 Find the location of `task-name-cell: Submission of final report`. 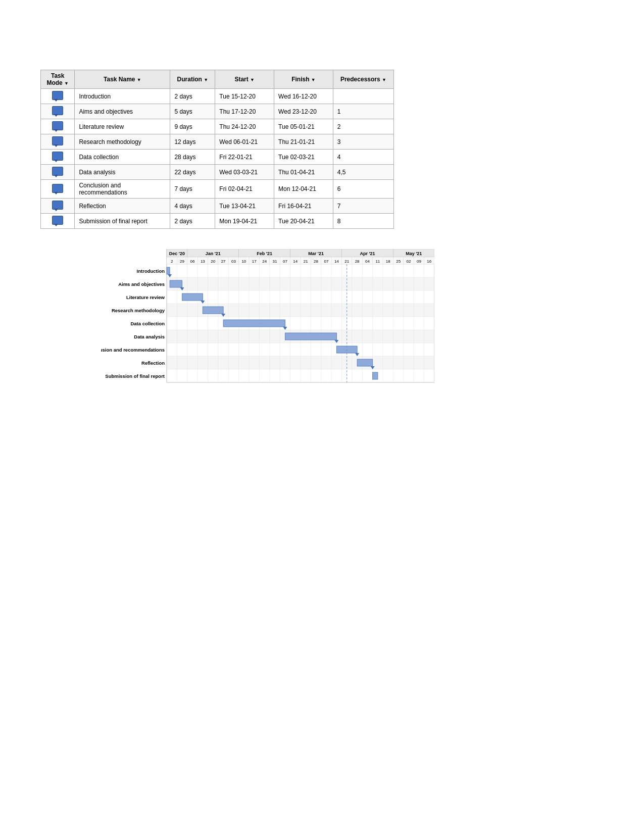

task-name-cell: Submission of final report is located at coordinates (122, 221).